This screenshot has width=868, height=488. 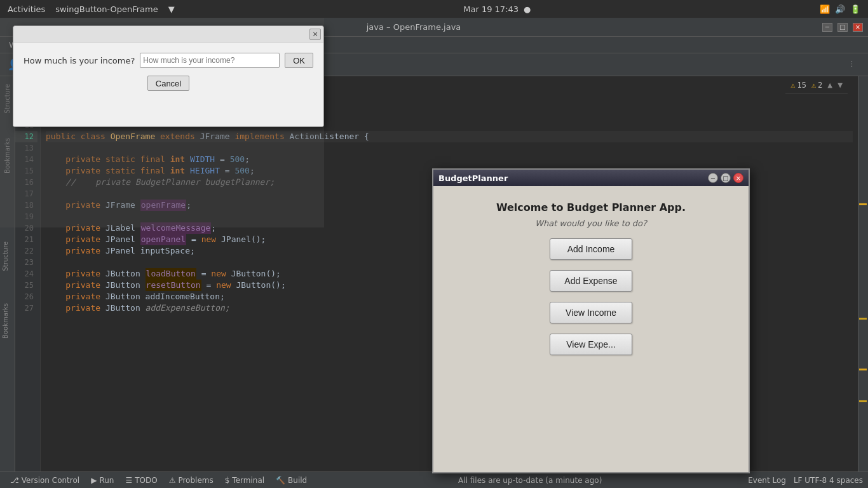 I want to click on dialog-body: How much is your income? OK Cancel, so click(x=168, y=85).